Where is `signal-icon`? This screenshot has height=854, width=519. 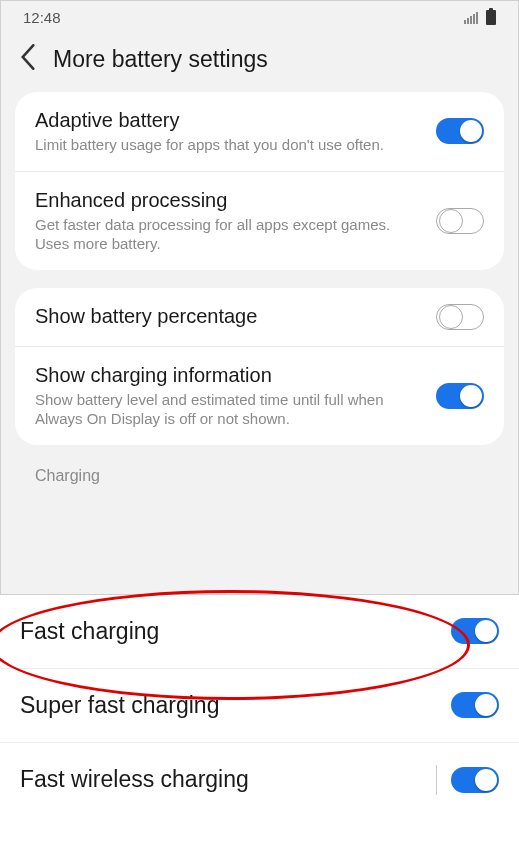 signal-icon is located at coordinates (471, 18).